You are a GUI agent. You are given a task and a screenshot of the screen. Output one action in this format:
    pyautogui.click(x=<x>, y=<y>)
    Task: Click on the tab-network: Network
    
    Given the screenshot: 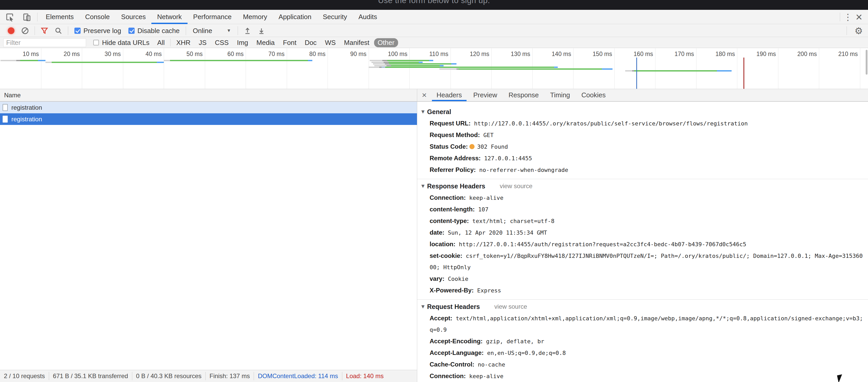 What is the action you would take?
    pyautogui.click(x=169, y=17)
    